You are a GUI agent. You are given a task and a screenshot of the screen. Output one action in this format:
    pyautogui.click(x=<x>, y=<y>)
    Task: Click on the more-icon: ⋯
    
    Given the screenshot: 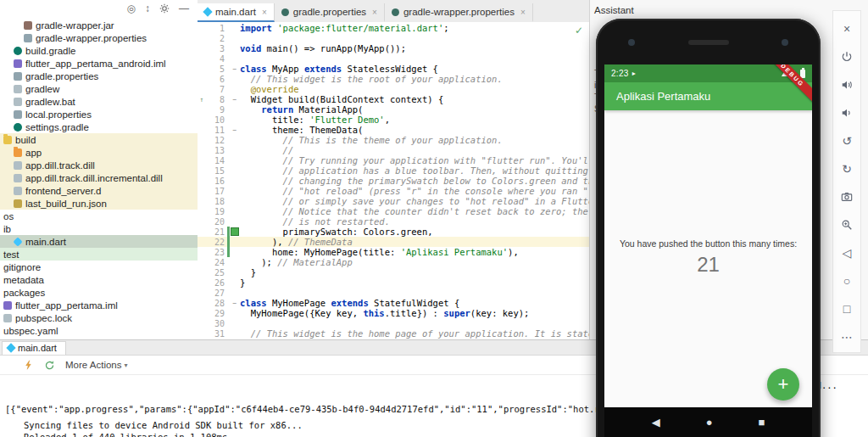 What is the action you would take?
    pyautogui.click(x=847, y=336)
    